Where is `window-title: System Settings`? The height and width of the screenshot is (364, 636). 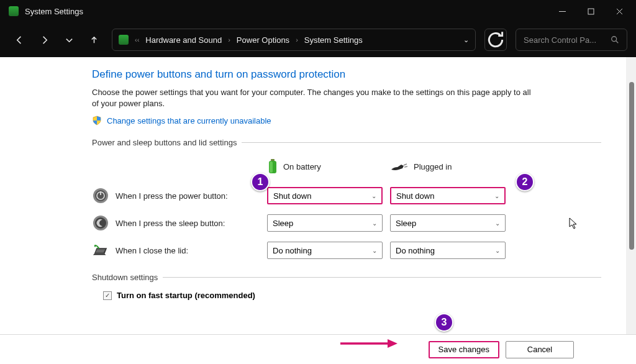
window-title: System Settings is located at coordinates (54, 11).